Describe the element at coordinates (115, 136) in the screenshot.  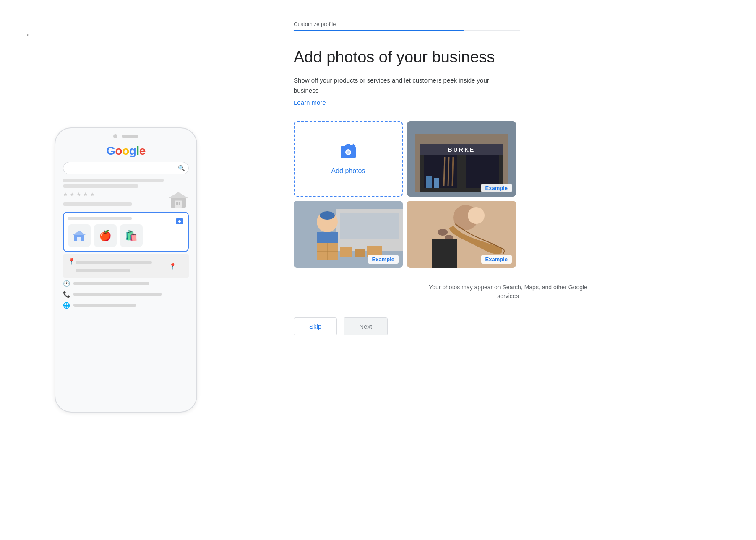
I see `phone-camera` at that location.